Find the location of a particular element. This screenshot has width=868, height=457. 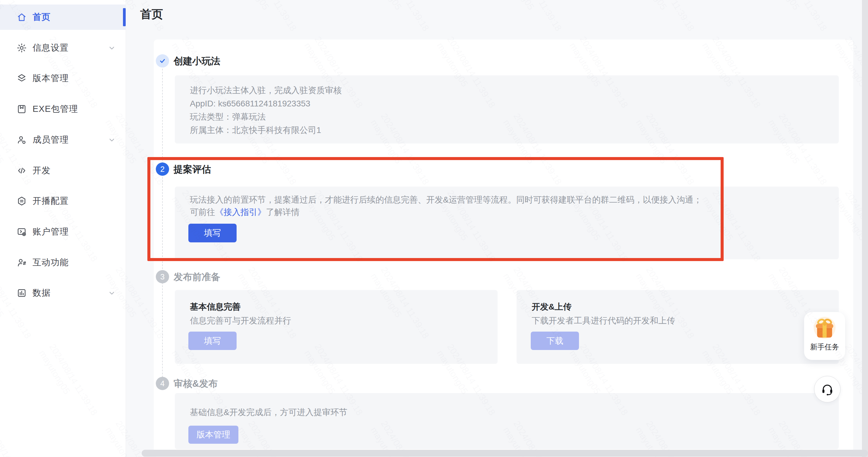

data-icon is located at coordinates (22, 293).